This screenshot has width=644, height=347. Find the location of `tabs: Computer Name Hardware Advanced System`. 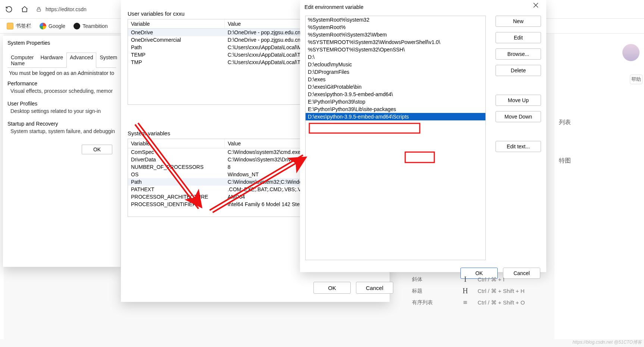

tabs: Computer Name Hardware Advanced System is located at coordinates (62, 60).